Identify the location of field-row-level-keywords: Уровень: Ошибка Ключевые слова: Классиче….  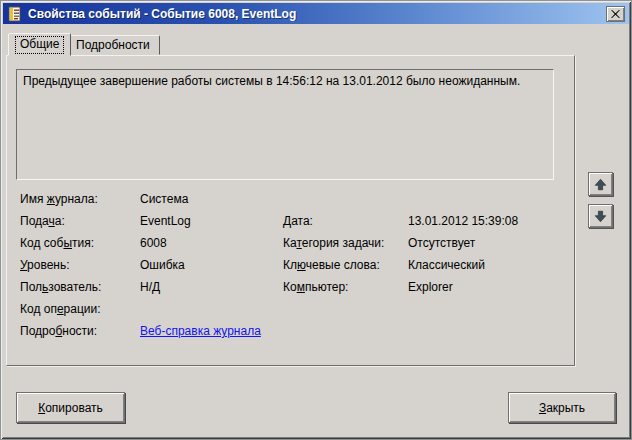
(294, 265).